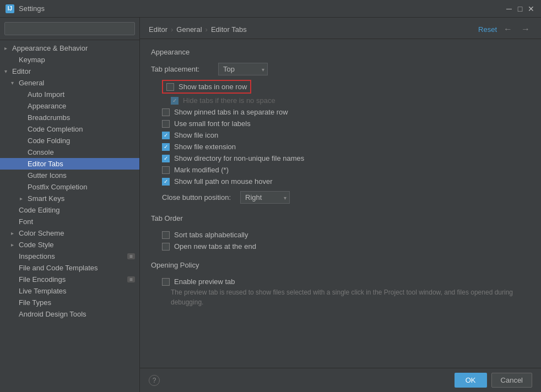 The image size is (541, 392). What do you see at coordinates (229, 30) in the screenshot?
I see `breadcrumb-editor-tabs: Editor Tabs` at bounding box center [229, 30].